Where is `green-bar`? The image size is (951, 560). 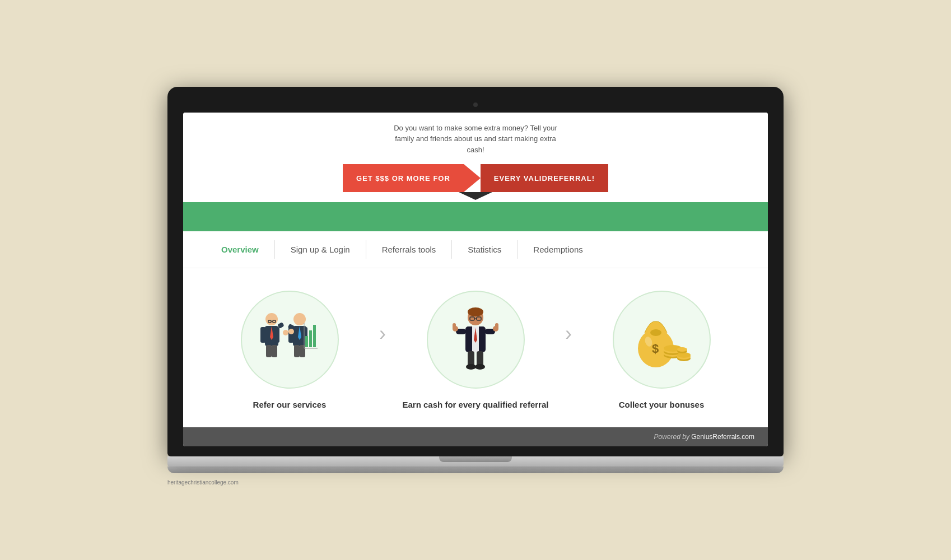
green-bar is located at coordinates (476, 217).